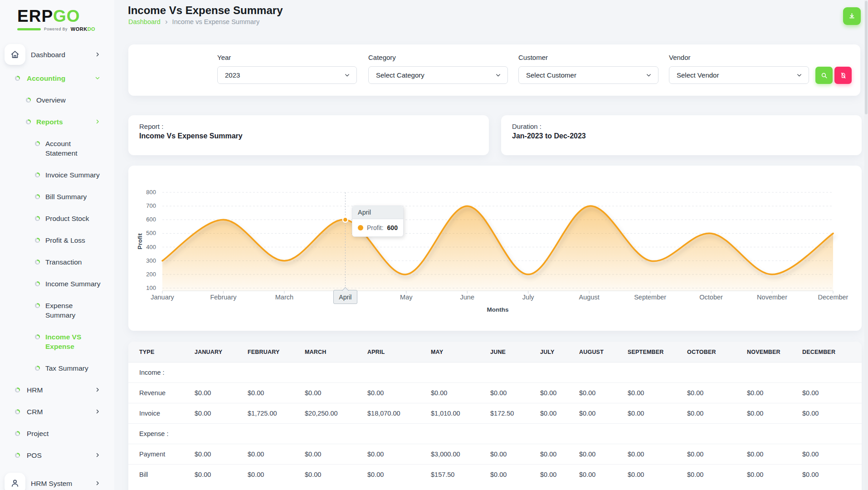 This screenshot has width=868, height=490. I want to click on breadcrumb: Dashboard › Income vs Expense Summary, so click(194, 22).